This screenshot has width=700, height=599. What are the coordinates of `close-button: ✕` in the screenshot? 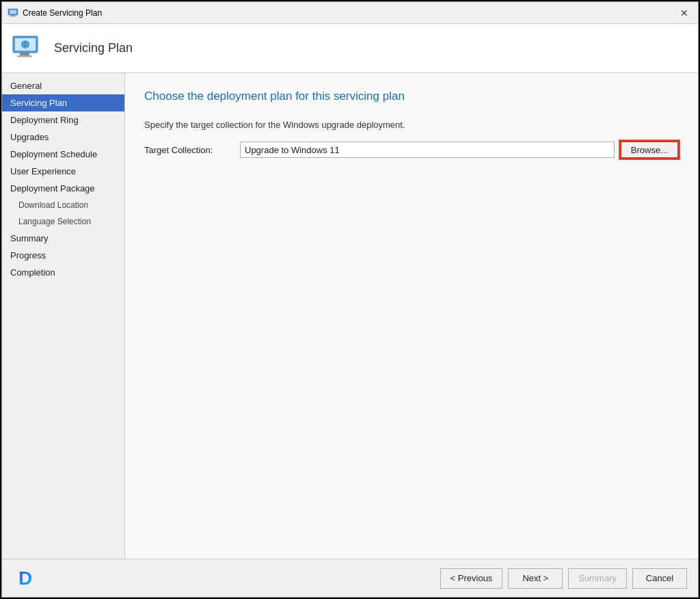 It's located at (684, 13).